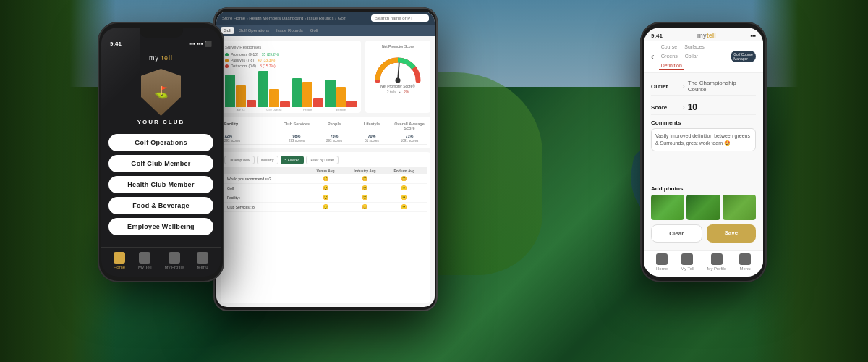  Describe the element at coordinates (227, 30) in the screenshot. I see `tab-golf: Golf` at that location.